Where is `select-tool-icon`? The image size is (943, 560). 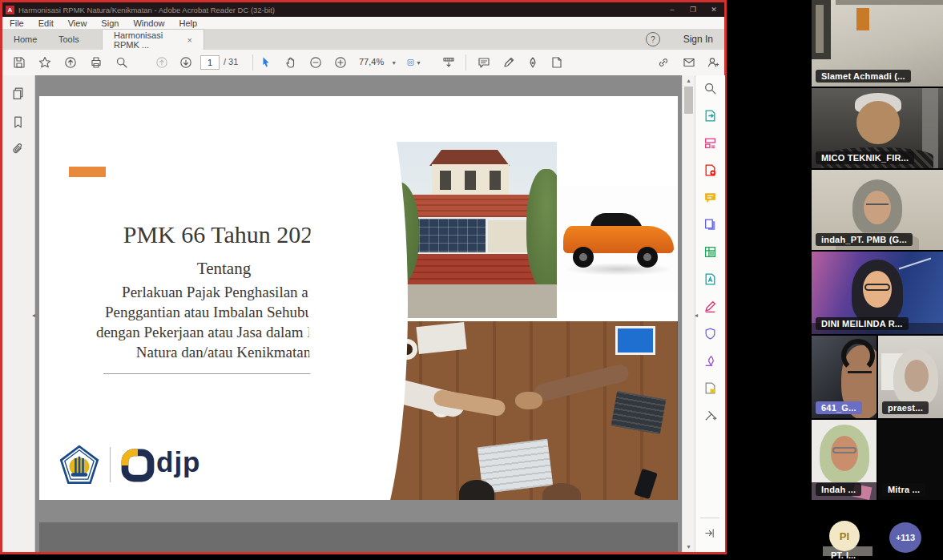 select-tool-icon is located at coordinates (266, 62).